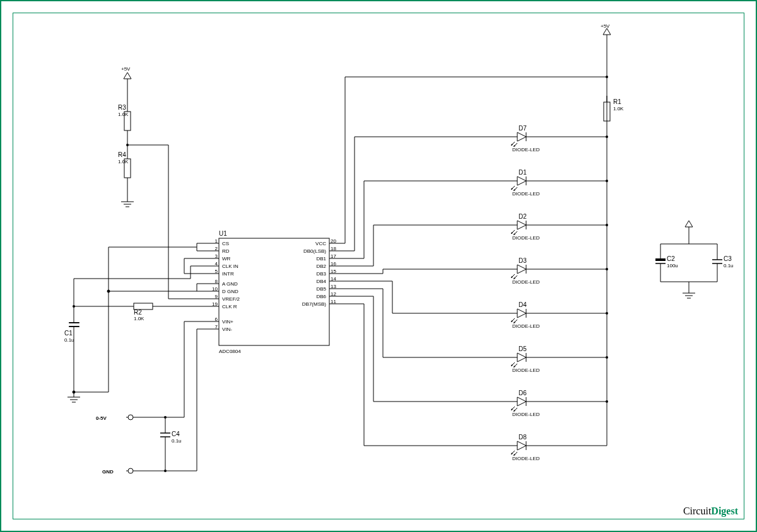 Image resolution: width=757 pixels, height=532 pixels. I want to click on pin-clkin: CLK IN, so click(230, 266).